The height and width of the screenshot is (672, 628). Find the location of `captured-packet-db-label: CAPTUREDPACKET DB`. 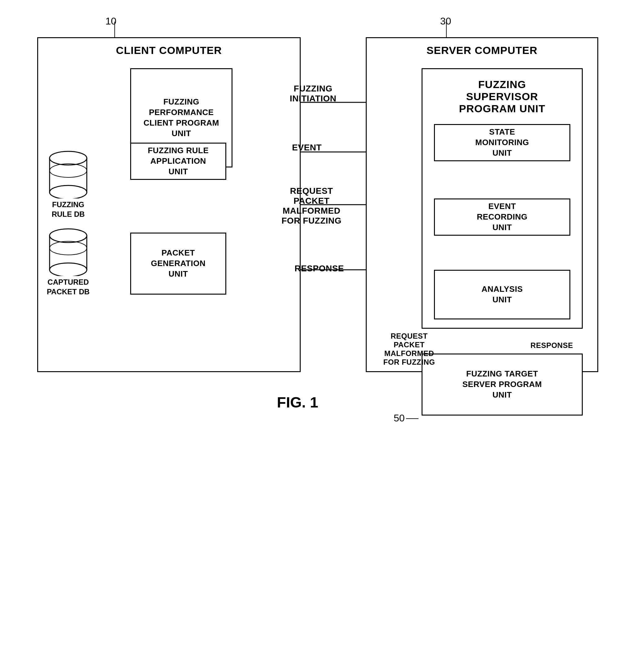

captured-packet-db-label: CAPTUREDPACKET DB is located at coordinates (68, 287).